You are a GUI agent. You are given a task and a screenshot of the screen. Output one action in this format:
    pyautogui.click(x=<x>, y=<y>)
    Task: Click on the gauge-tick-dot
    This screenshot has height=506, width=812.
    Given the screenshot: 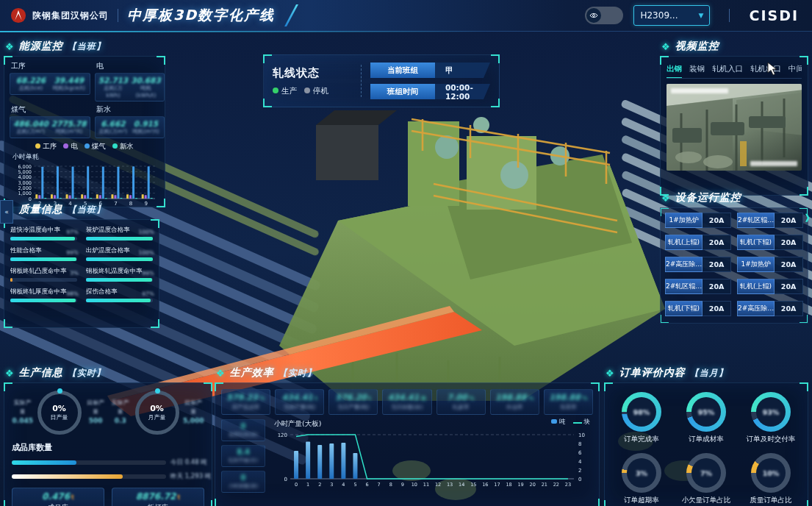 What is the action you would take?
    pyautogui.click(x=157, y=391)
    